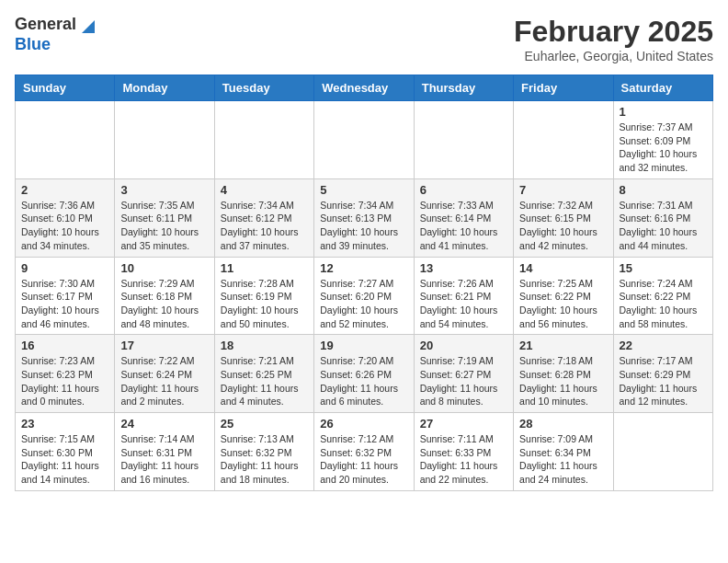  What do you see at coordinates (64, 269) in the screenshot?
I see `day-number: 9` at bounding box center [64, 269].